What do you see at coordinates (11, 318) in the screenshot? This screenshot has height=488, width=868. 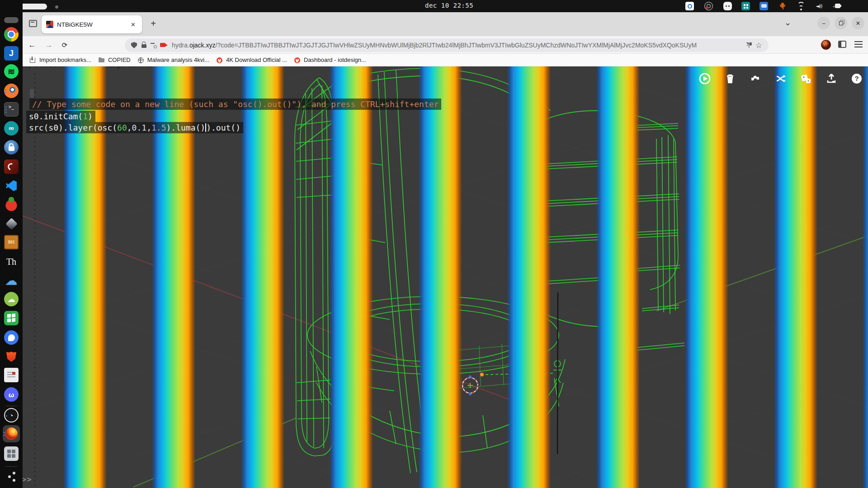 I see `dock-item-green-grid-app` at bounding box center [11, 318].